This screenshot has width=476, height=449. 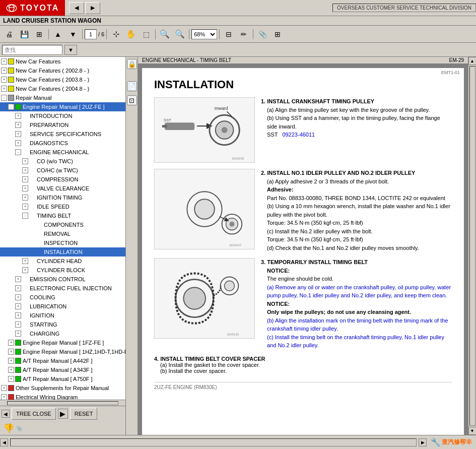 What do you see at coordinates (11, 107) in the screenshot?
I see `expand-btn-engine-repair-2uz: -` at bounding box center [11, 107].